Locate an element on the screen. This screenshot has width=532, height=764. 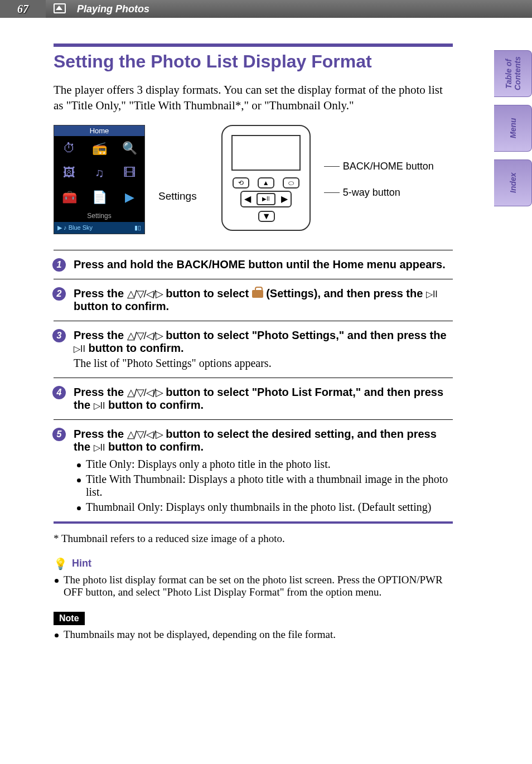
now-playing-track: ▶ ♪ Blue Sky is located at coordinates (75, 228).